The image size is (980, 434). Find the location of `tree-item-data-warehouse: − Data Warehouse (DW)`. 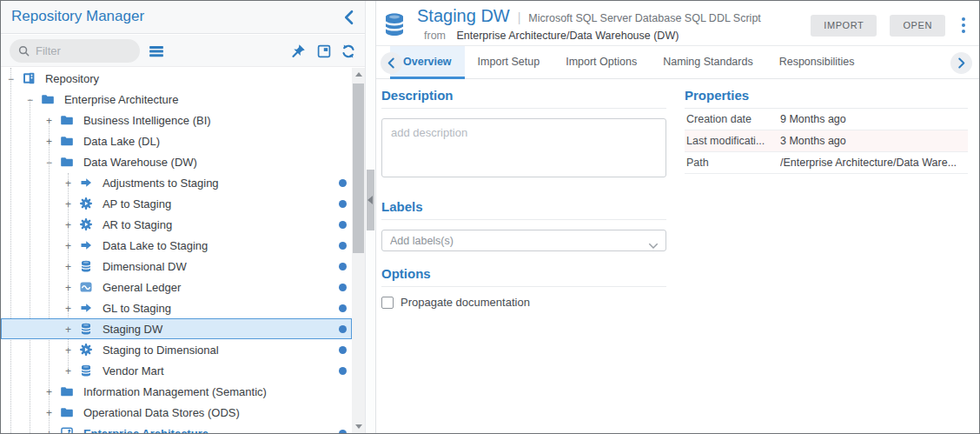

tree-item-data-warehouse: − Data Warehouse (DW) is located at coordinates (176, 162).